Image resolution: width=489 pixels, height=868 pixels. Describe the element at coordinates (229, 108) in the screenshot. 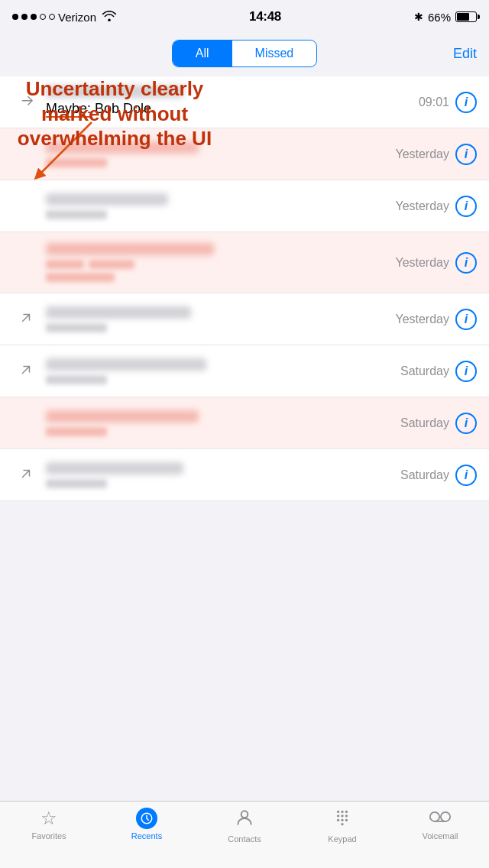

I see `caller-name-maybe: Maybe: Bob Dole` at that location.